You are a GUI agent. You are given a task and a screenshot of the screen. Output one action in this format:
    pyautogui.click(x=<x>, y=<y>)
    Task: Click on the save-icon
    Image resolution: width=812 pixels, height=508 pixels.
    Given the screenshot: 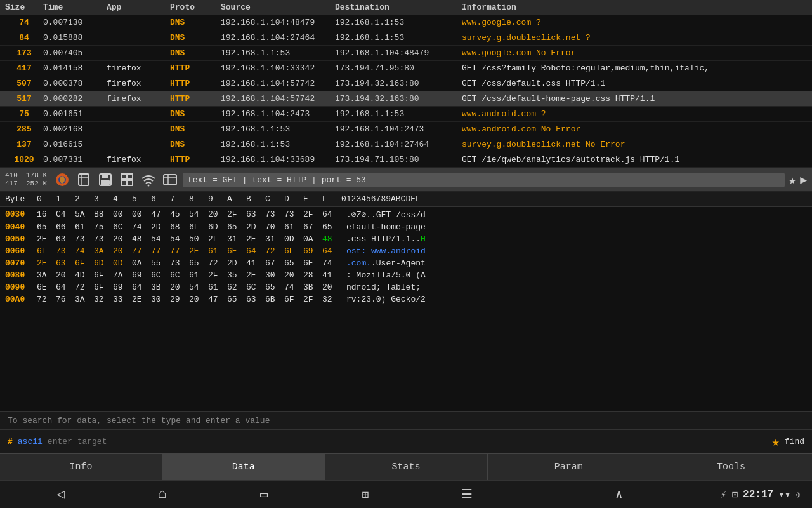 What is the action you would take?
    pyautogui.click(x=105, y=180)
    